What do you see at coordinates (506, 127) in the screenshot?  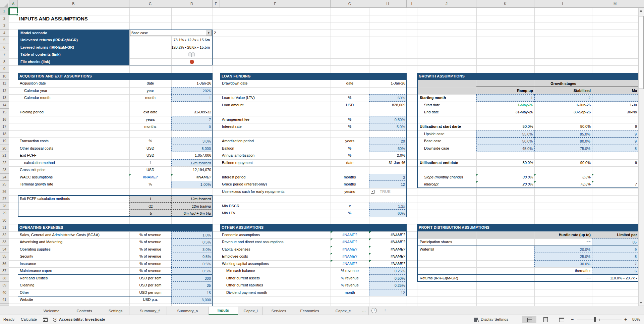 I see `growth-row-4-value-0: 50.0%` at bounding box center [506, 127].